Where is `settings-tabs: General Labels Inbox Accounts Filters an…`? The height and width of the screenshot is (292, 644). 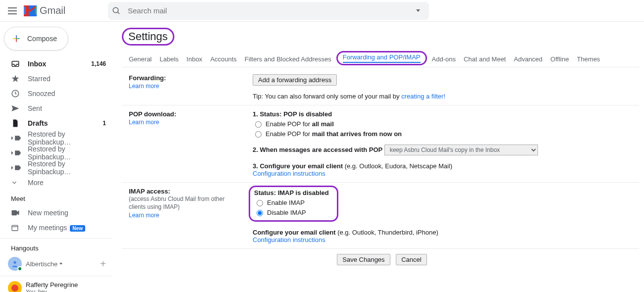 settings-tabs: General Labels Inbox Accounts Filters an… is located at coordinates (380, 60).